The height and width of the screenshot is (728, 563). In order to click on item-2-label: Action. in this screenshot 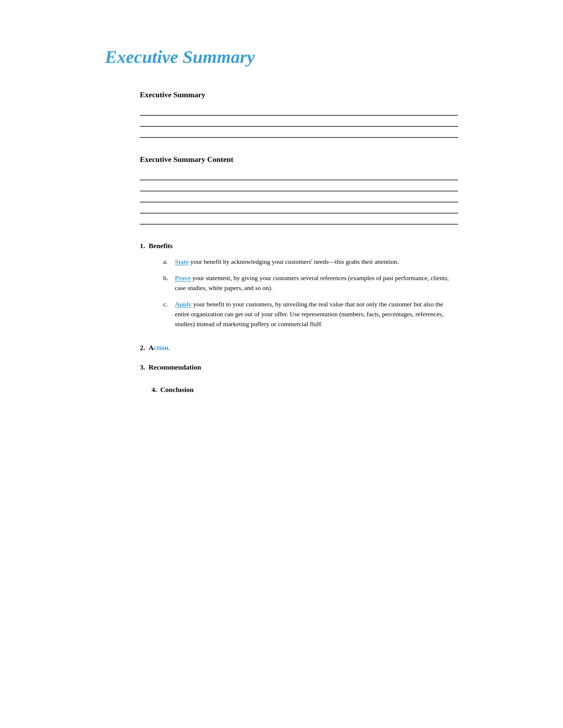, I will do `click(159, 348)`.